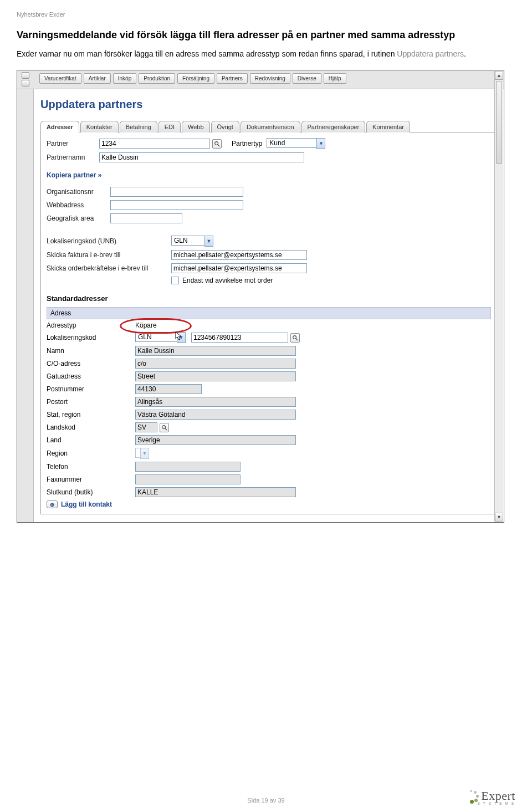 This screenshot has height=812, width=532. What do you see at coordinates (168, 389) in the screenshot?
I see `postnr-input` at bounding box center [168, 389].